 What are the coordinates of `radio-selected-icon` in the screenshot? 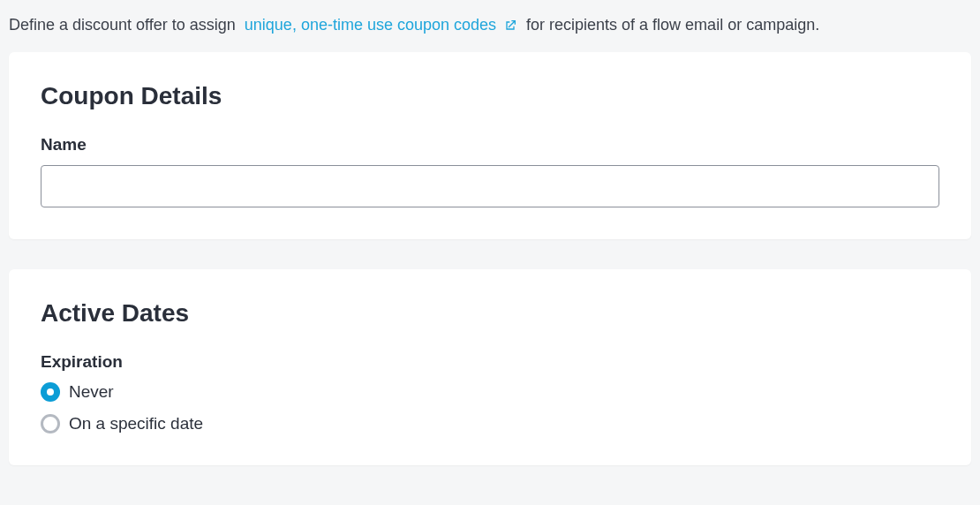 It's located at (50, 392).